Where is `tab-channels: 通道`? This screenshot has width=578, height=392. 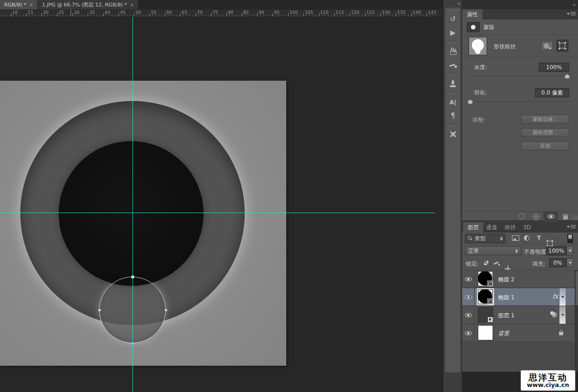 tab-channels: 通道 is located at coordinates (492, 227).